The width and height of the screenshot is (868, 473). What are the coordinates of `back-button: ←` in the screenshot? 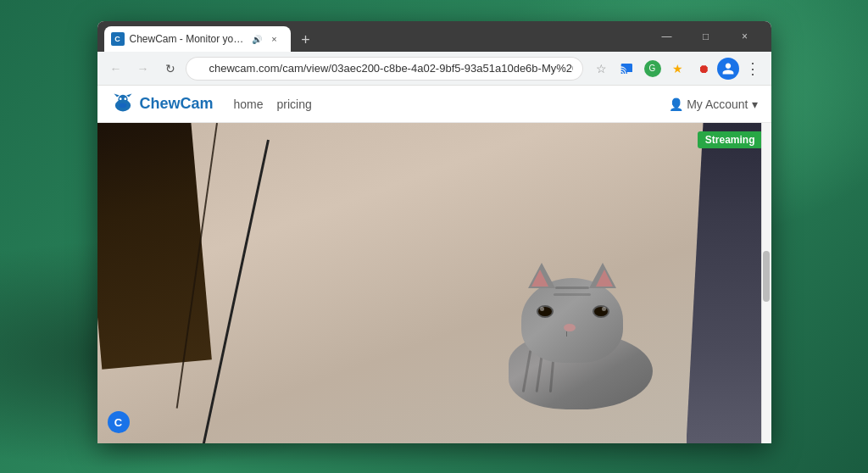 It's located at (116, 69).